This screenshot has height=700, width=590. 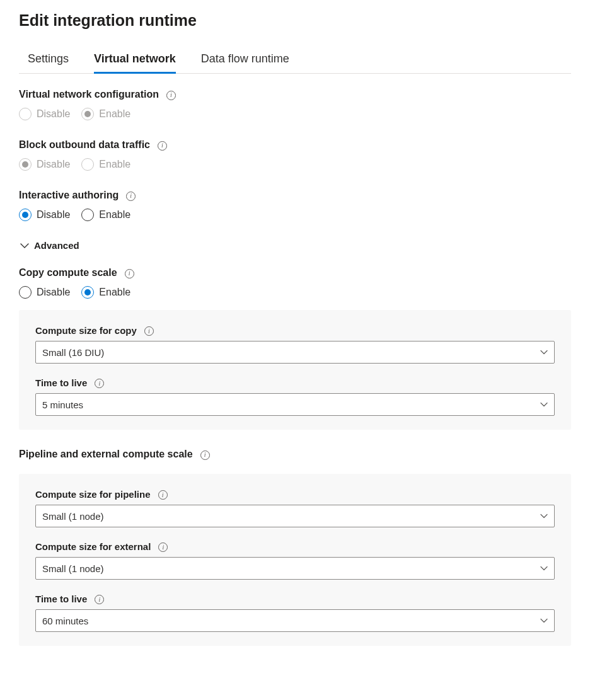 What do you see at coordinates (295, 599) in the screenshot?
I see `pipeline-ttl-label: Time to live i` at bounding box center [295, 599].